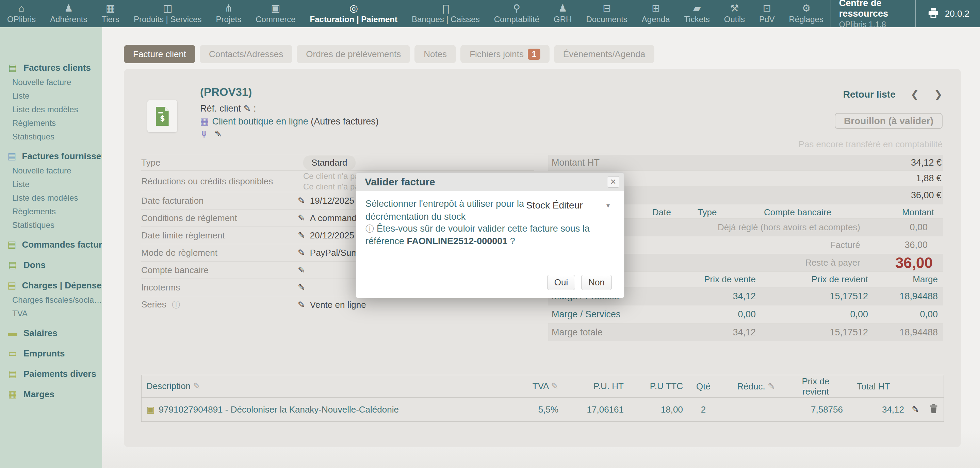 The image size is (980, 468). I want to click on detail-row-series: Series ⓘ ✎Vente en ligne, so click(338, 305).